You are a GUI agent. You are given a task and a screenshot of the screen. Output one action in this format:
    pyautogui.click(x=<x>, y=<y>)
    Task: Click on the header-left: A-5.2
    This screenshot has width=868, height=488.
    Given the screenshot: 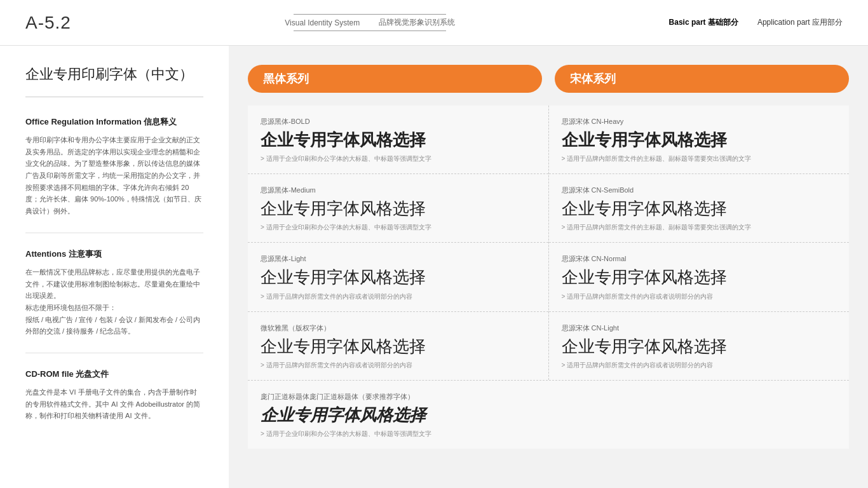 What is the action you would take?
    pyautogui.click(x=48, y=23)
    